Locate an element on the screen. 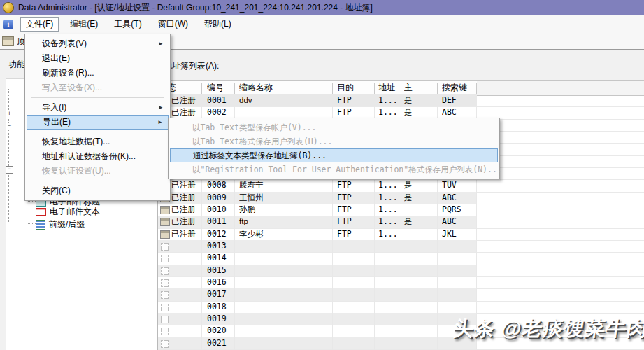  registered-device-icon is located at coordinates (165, 234).